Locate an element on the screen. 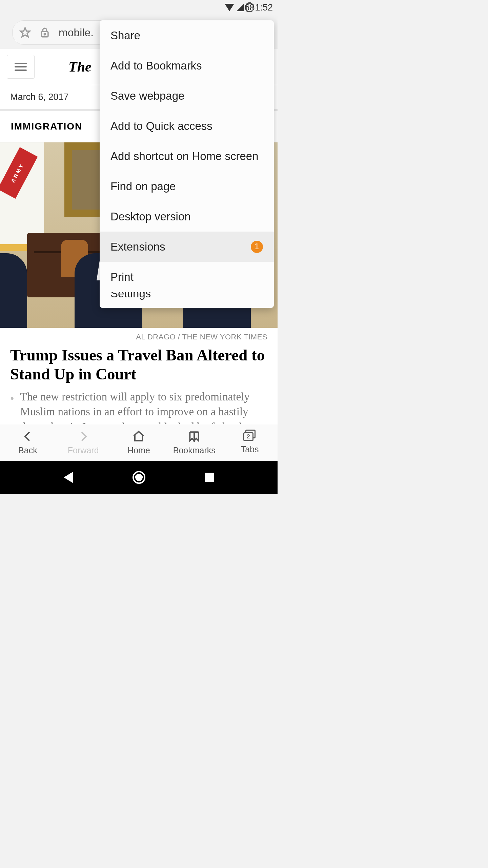 Image resolution: width=488 pixels, height=868 pixels. status-bar: 68 1:52 is located at coordinates (139, 7).